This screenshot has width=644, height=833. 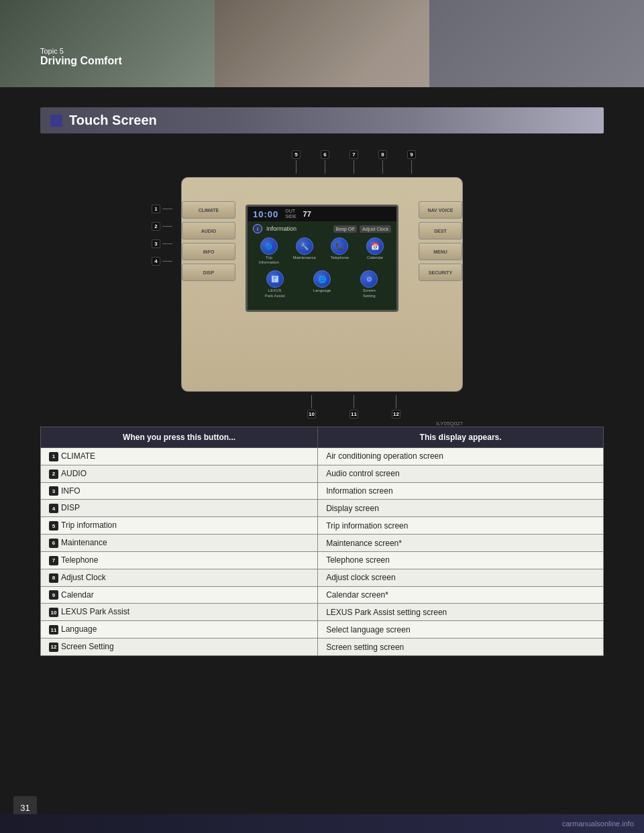 I want to click on right-buttons: NAV VOICE DEST MENU SECURITY, so click(x=440, y=241).